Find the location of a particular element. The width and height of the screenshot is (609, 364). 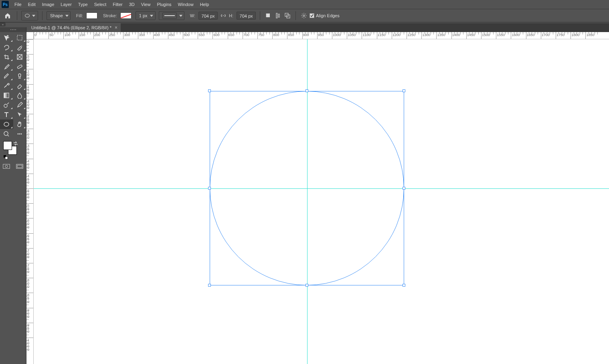

toolbar-grip is located at coordinates (13, 30).